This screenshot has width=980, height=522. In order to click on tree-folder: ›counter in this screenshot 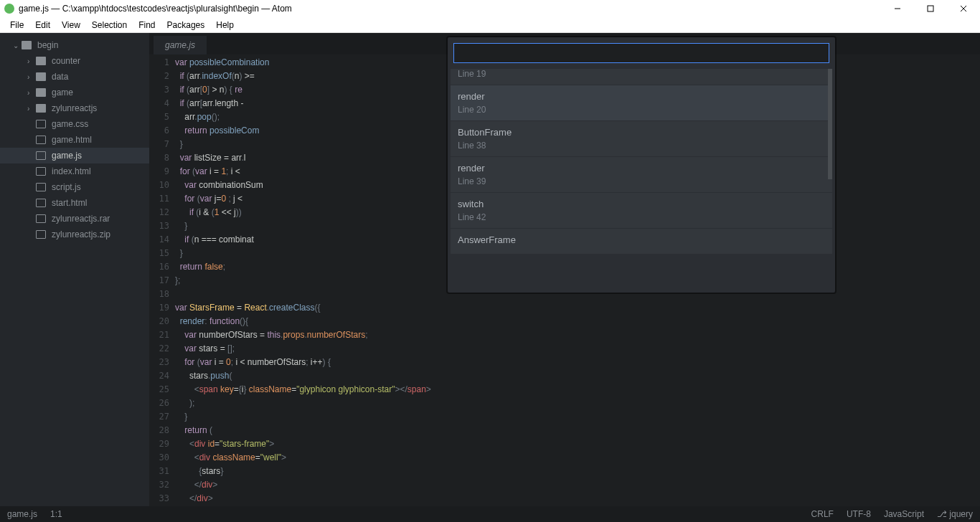, I will do `click(75, 61)`.